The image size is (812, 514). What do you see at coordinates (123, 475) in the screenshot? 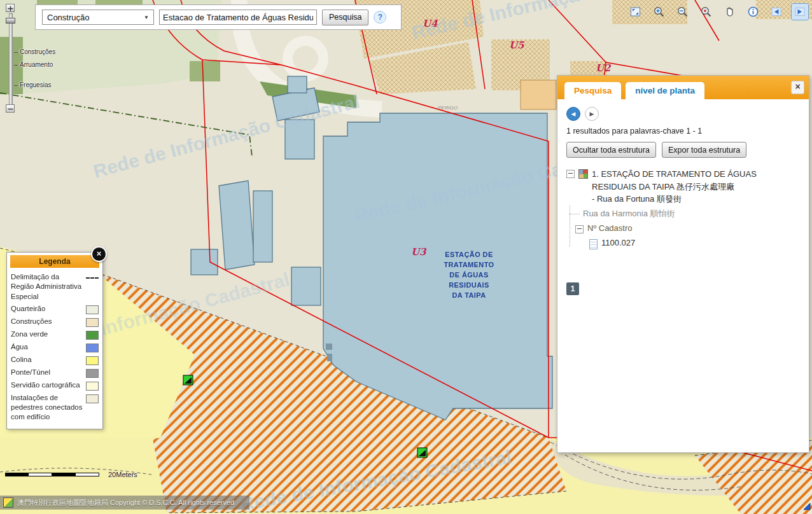
I see `scale-label: 20Meters` at bounding box center [123, 475].